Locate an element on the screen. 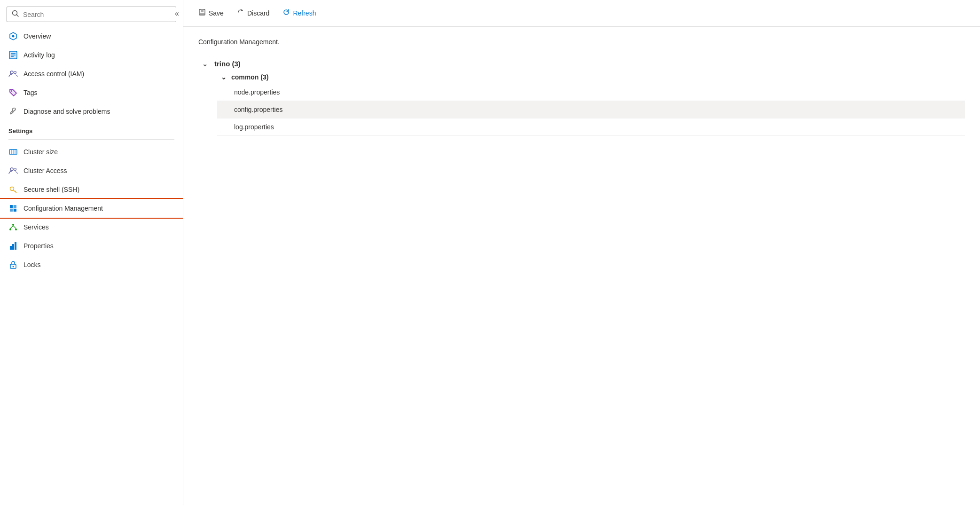  sidebar-item-access-control: Access control (IAM) is located at coordinates (91, 74).